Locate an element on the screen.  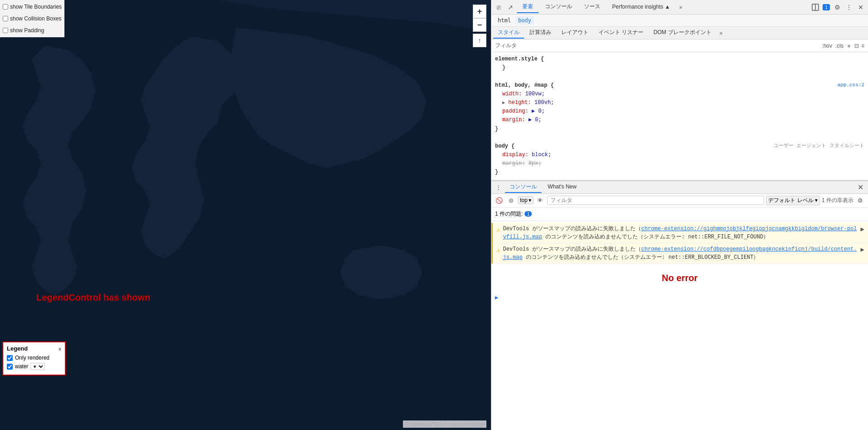
css-rule-element-style-closing: } is located at coordinates (500, 68).